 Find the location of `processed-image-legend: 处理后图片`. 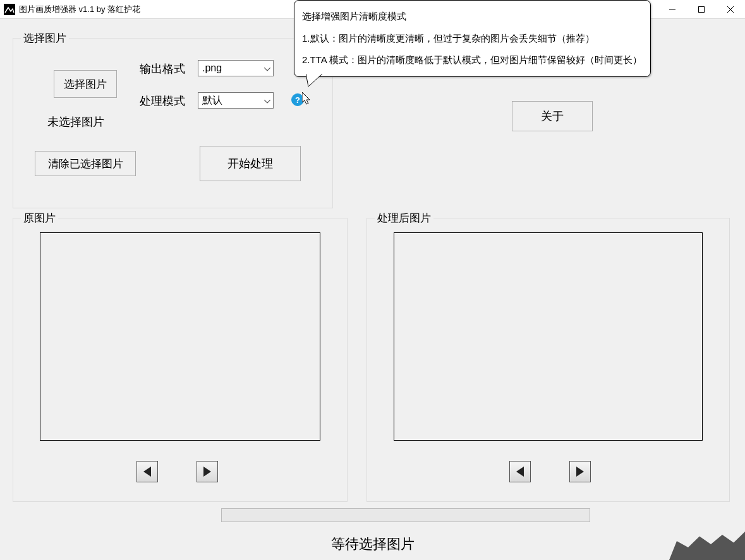

processed-image-legend: 处理后图片 is located at coordinates (404, 218).